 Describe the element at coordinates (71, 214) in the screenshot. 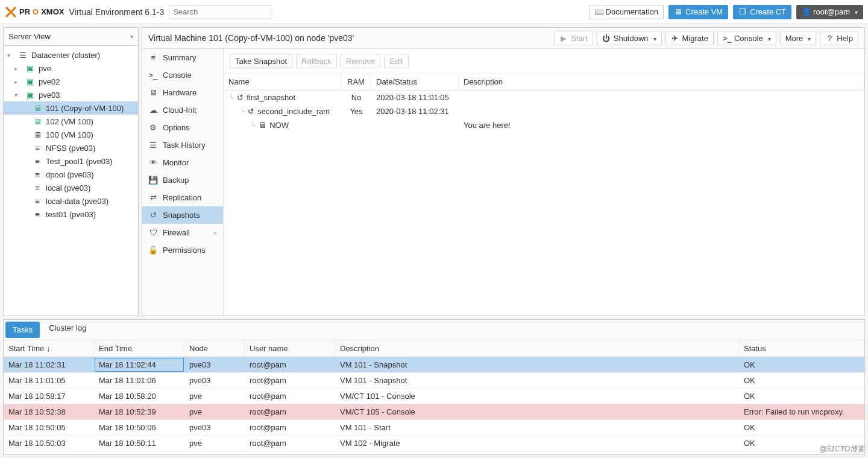

I see `tree-item-test01: ≡test01 (pve03)` at that location.